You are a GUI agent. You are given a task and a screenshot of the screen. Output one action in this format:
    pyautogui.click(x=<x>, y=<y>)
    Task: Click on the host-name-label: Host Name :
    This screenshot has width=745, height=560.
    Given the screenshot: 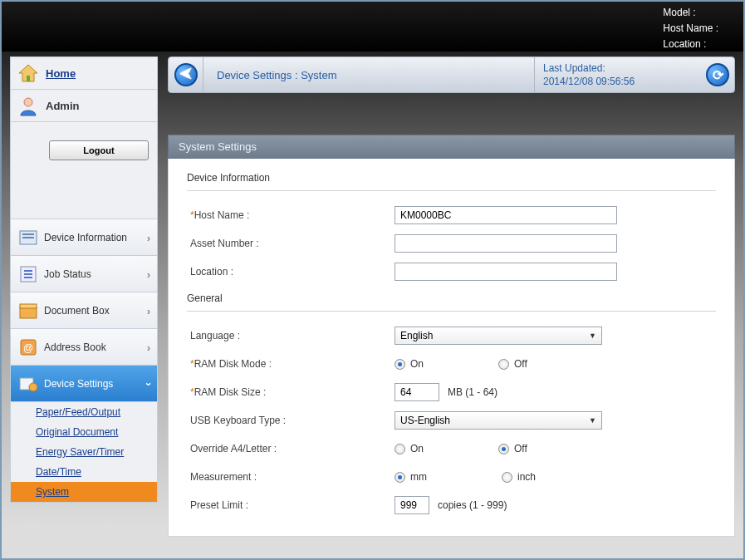 What is the action you would take?
    pyautogui.click(x=223, y=215)
    